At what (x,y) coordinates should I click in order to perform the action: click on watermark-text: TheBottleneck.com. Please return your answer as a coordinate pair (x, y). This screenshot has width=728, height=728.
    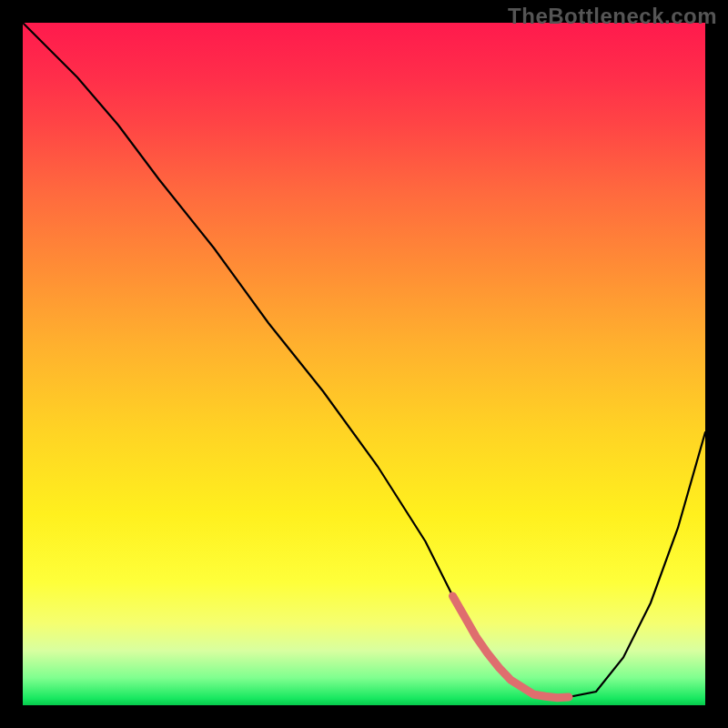
    Looking at the image, I should click on (612, 16).